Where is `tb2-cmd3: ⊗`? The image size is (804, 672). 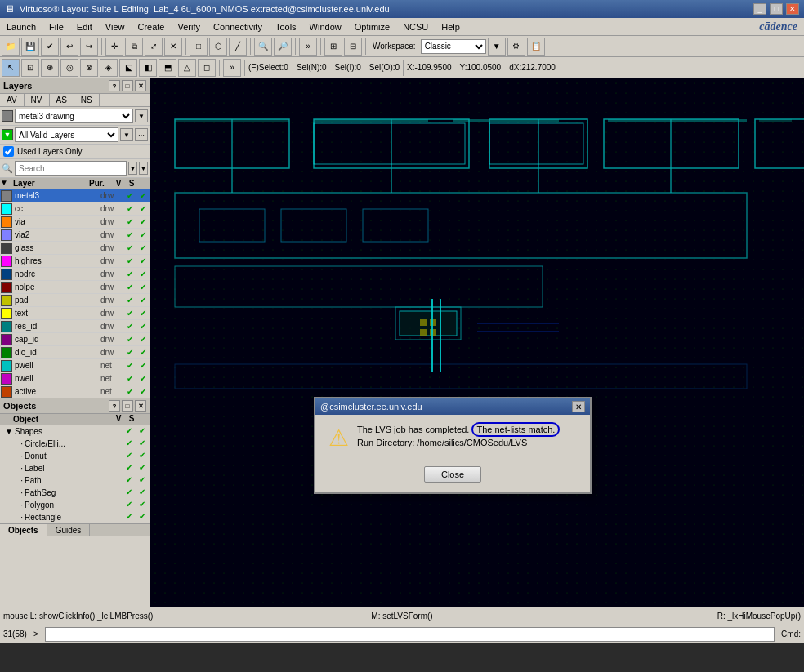
tb2-cmd3: ⊗ is located at coordinates (89, 68).